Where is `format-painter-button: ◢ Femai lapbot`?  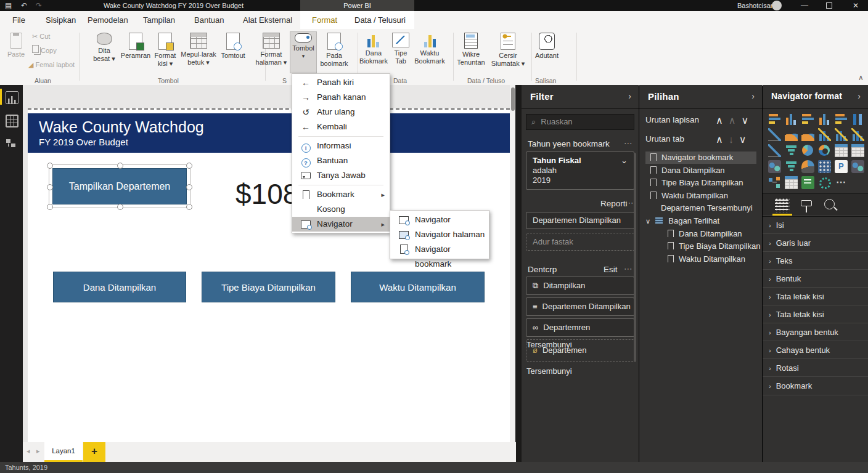
format-painter-button: ◢ Femai lapbot is located at coordinates (52, 65).